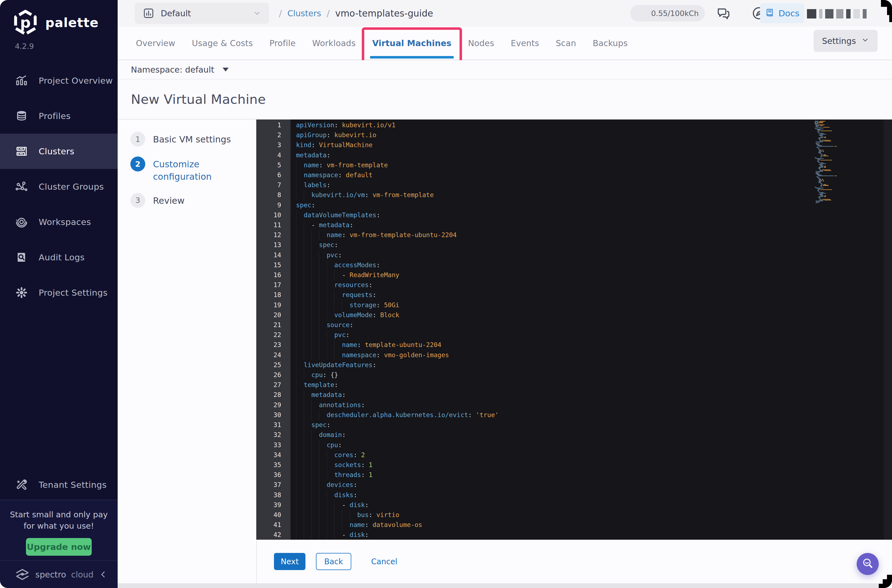  What do you see at coordinates (59, 547) in the screenshot?
I see `upgrade-now-button: Upgrade now` at bounding box center [59, 547].